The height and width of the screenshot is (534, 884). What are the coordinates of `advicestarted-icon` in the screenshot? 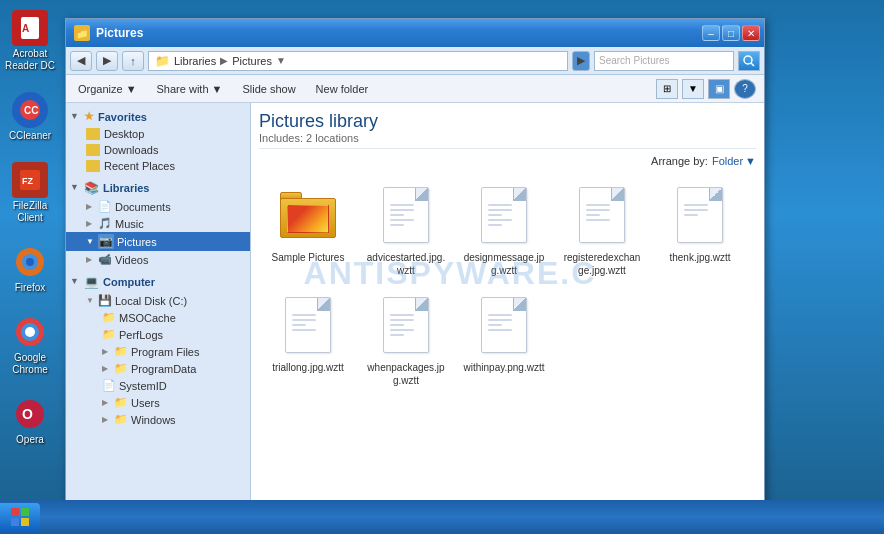 It's located at (406, 215).